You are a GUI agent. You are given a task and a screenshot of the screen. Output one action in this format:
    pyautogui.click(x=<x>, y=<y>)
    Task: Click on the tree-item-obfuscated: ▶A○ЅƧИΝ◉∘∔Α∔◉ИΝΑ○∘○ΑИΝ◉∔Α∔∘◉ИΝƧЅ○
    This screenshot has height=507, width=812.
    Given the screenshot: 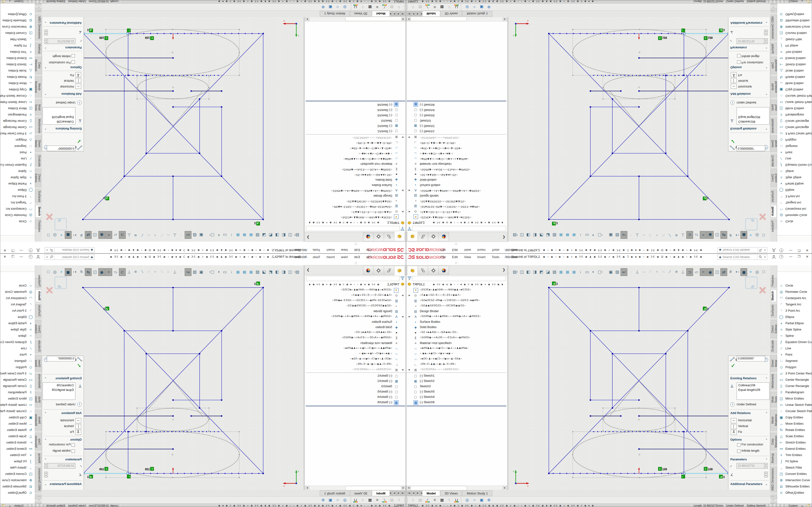 What is the action you would take?
    pyautogui.click(x=457, y=190)
    